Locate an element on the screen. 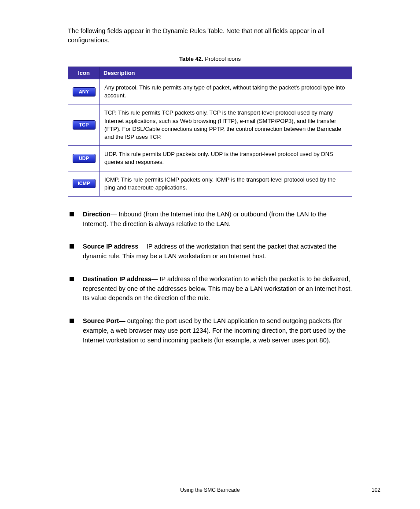 The width and height of the screenshot is (420, 509). list-item: Direction— Inbound (from the Internet in… is located at coordinates (210, 219).